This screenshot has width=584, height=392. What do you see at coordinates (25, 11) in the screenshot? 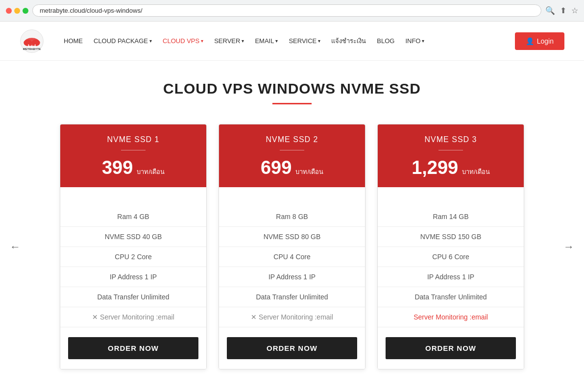
I see `maximize-window-button` at bounding box center [25, 11].